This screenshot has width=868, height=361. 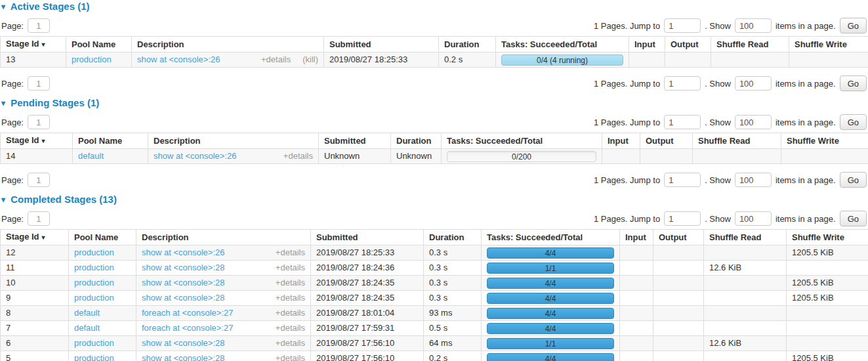 What do you see at coordinates (3, 200) in the screenshot?
I see `collapse-arrow-icon: ▾` at bounding box center [3, 200].